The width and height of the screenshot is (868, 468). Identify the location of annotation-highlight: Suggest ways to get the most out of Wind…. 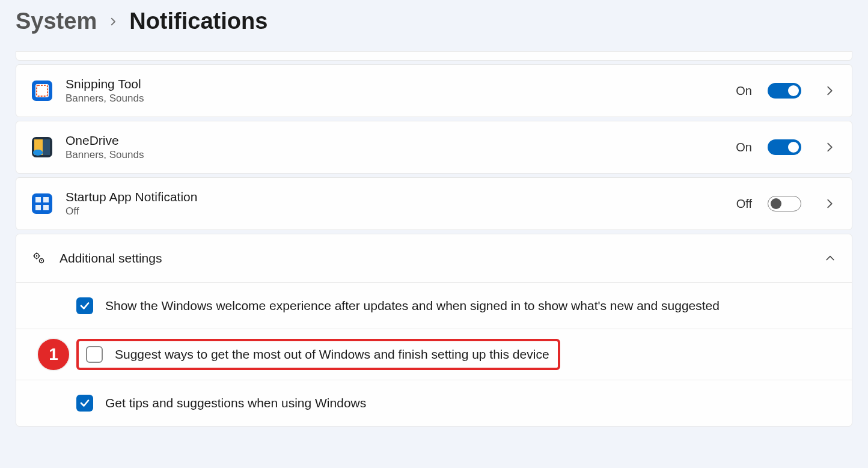
(319, 354).